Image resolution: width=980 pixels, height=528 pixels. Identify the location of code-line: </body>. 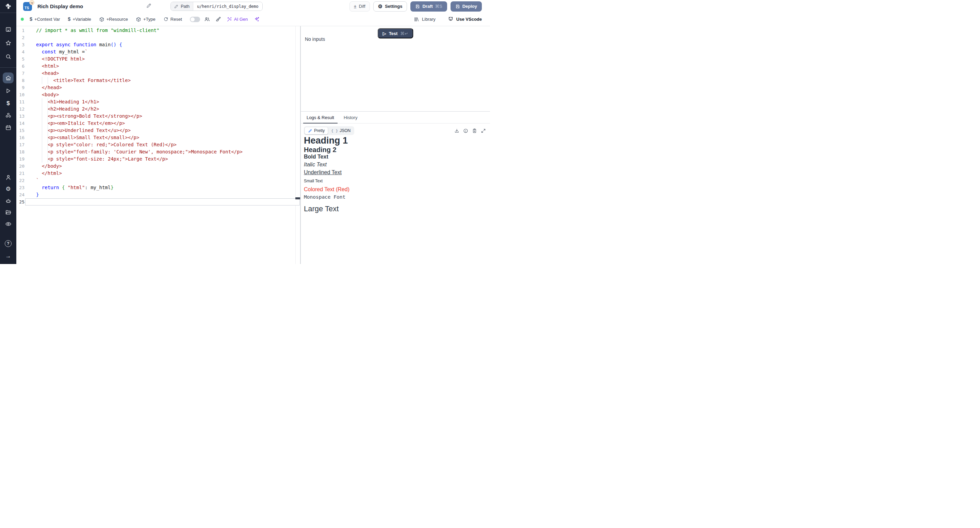
(139, 166).